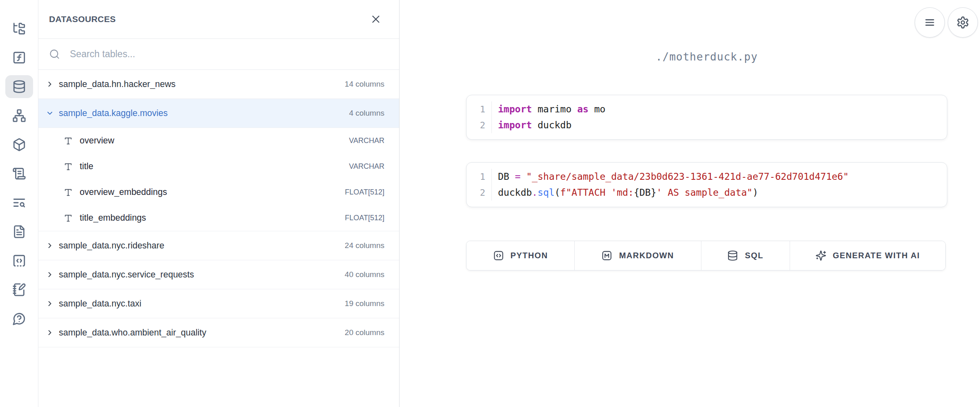 The image size is (980, 407). I want to click on table-row: sample_data.nyc.rideshare 24 columns, so click(219, 246).